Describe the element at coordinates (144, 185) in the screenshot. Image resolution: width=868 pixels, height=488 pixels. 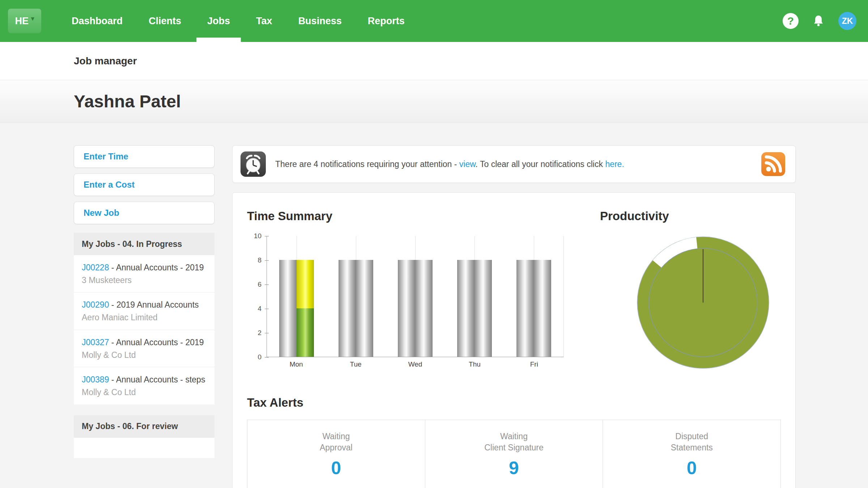
I see `enter-a-cost-button: Enter a Cost` at that location.